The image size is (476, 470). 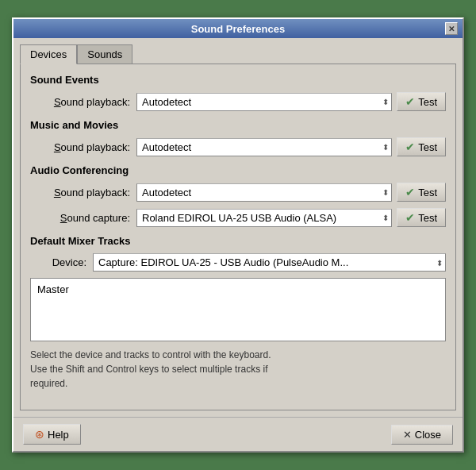 What do you see at coordinates (264, 148) in the screenshot?
I see `music-movies-playback-select-wrapper: Autodetect ⬍` at bounding box center [264, 148].